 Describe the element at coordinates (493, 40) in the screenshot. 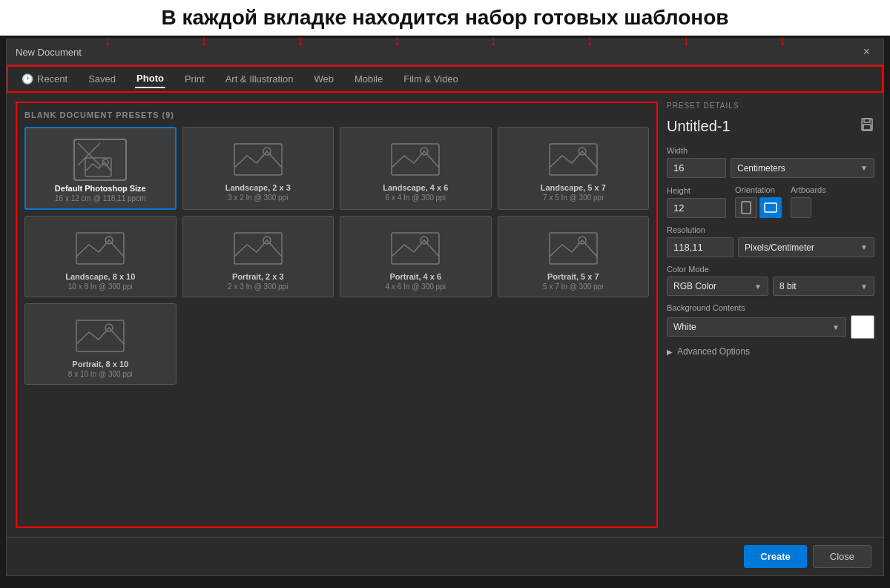

I see `arrow-5: ↓` at that location.